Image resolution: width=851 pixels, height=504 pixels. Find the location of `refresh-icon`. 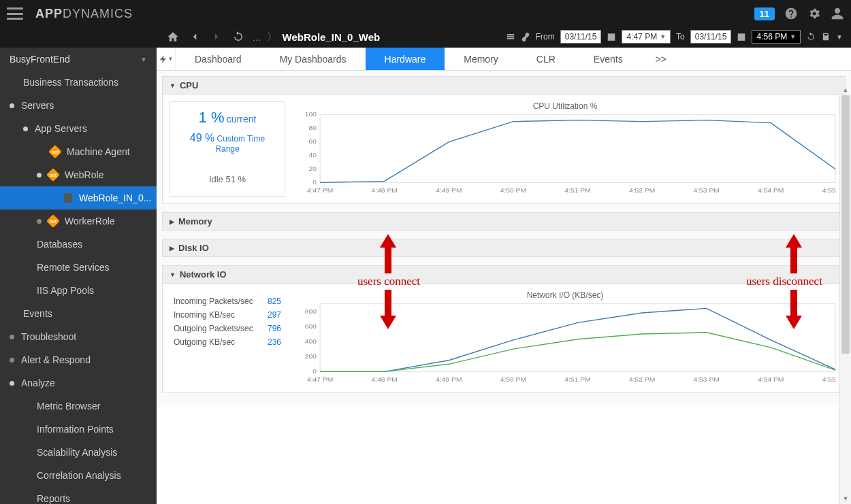

refresh-icon is located at coordinates (238, 37).